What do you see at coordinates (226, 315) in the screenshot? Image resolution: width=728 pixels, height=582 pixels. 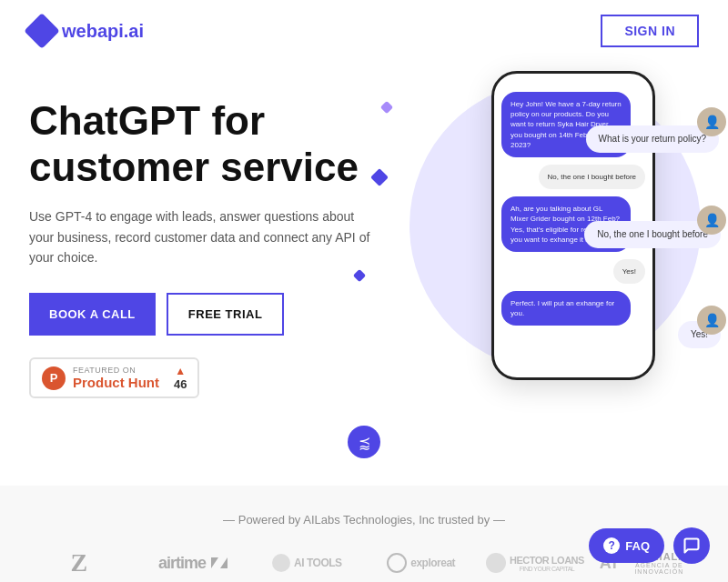 I see `free-trial-button: FREE TRIAL` at bounding box center [226, 315].